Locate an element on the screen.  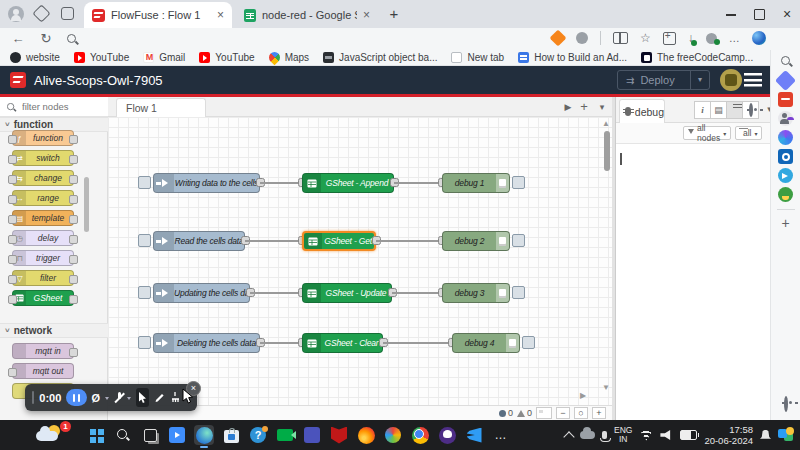
firefox-app-icon is located at coordinates (366, 435).